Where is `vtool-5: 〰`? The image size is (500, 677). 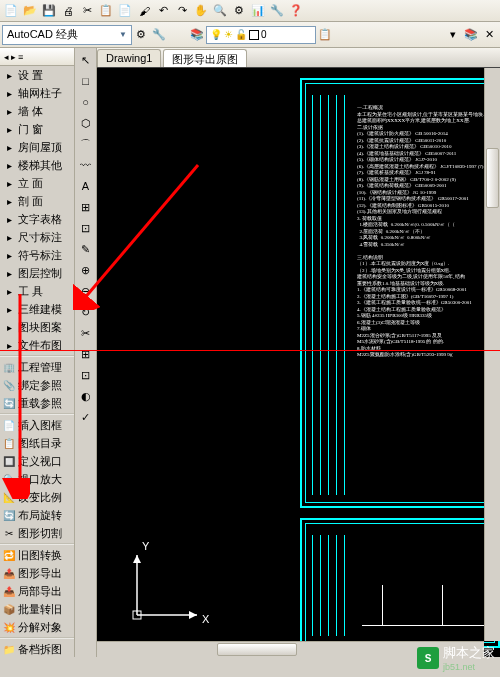 vtool-5: 〰 is located at coordinates (86, 165).